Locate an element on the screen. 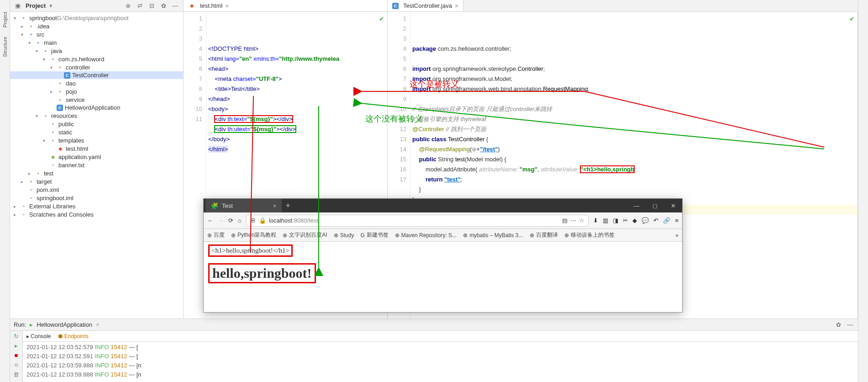 The width and height of the screenshot is (868, 382). tree-item: ▾▪templates is located at coordinates (97, 140).